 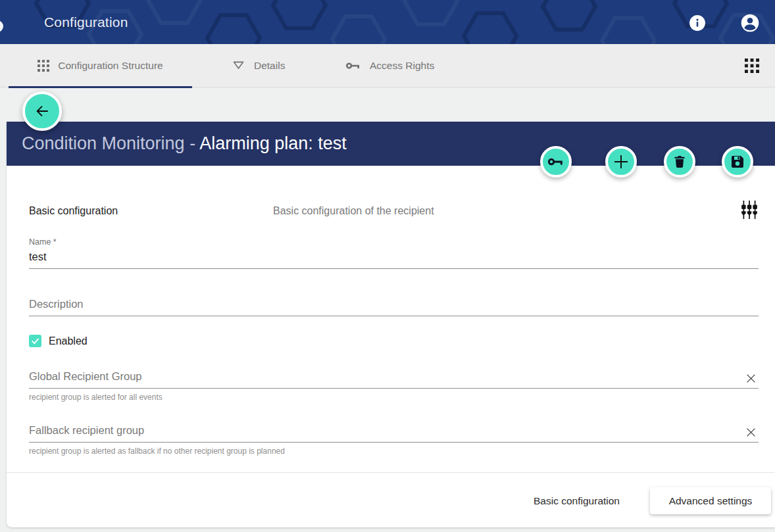 I want to click on active-tab-underline, so click(x=100, y=87).